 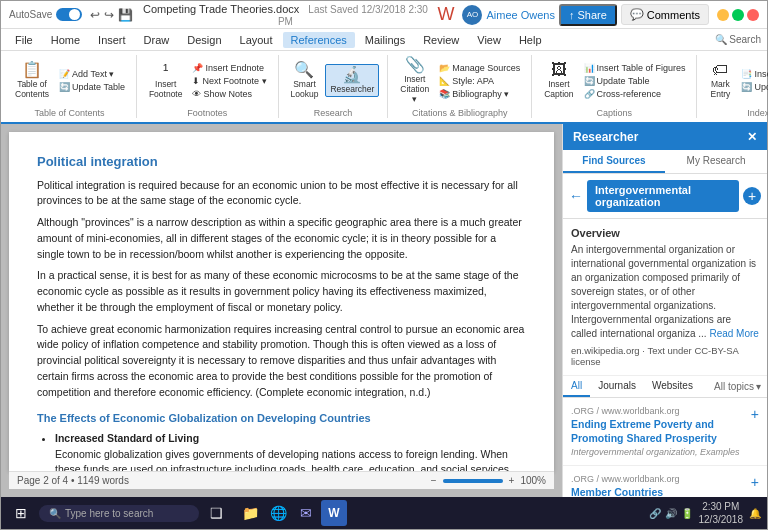 I want to click on tab-find-sources: Find Sources, so click(x=614, y=162).